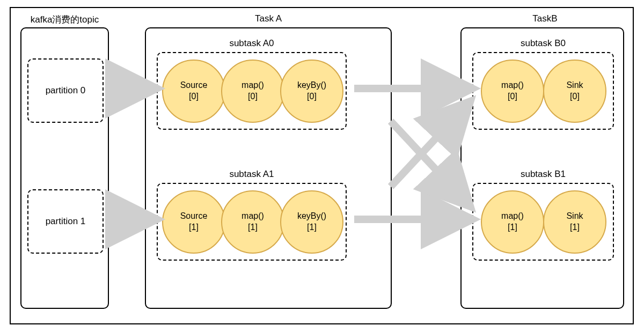 This screenshot has height=333, width=644. I want to click on subtask-b0-box: subtask B0 map() [0] Sink [0], so click(543, 91).